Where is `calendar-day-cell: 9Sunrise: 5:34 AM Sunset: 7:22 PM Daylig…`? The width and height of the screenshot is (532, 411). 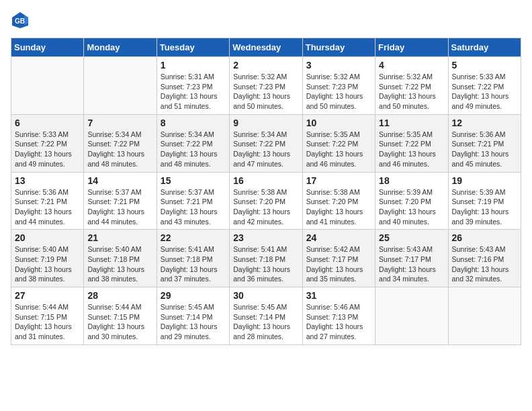 calendar-day-cell: 9Sunrise: 5:34 AM Sunset: 7:22 PM Daylig… is located at coordinates (266, 143).